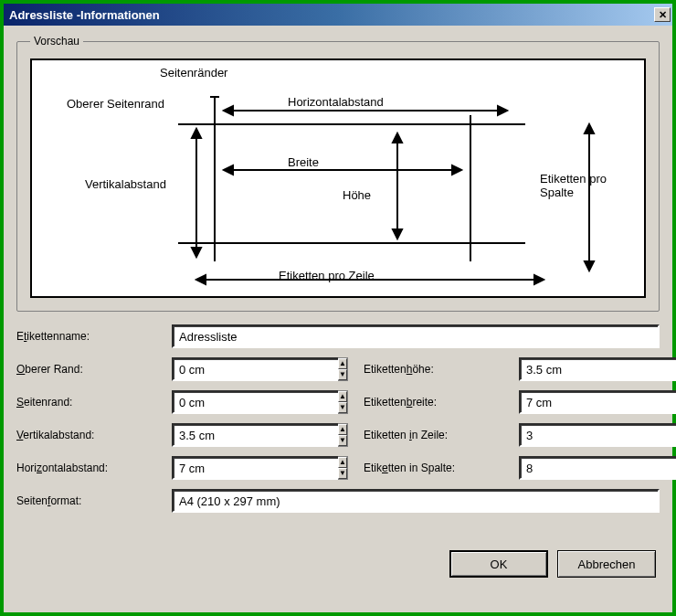 The image size is (676, 616). I want to click on seitenrand-field, so click(255, 402).